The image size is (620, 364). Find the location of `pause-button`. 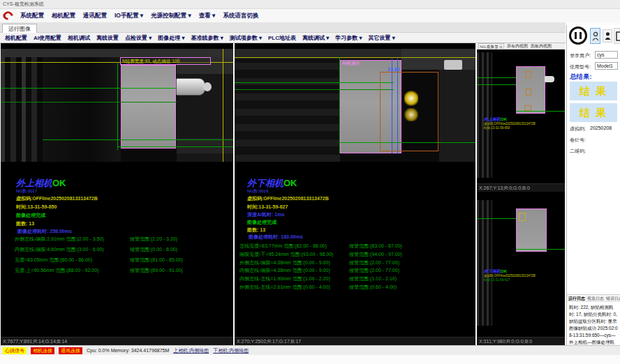

pause-button is located at coordinates (578, 36).